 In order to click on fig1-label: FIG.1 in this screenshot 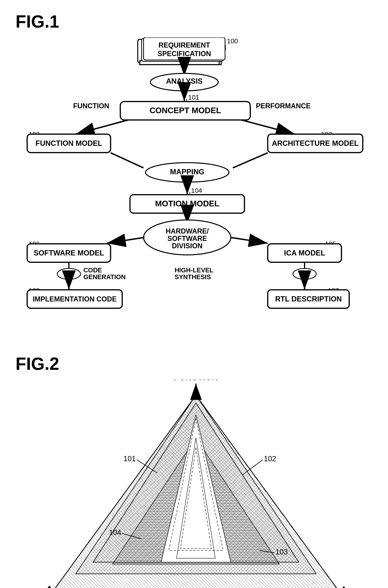, I will do `click(194, 22)`.